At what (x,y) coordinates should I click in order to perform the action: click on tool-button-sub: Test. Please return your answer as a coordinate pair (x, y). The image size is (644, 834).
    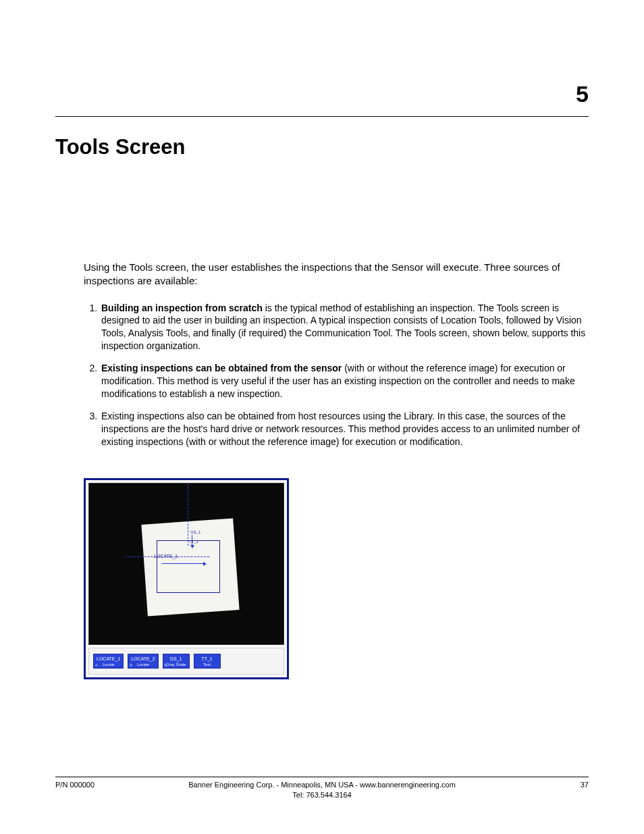
    Looking at the image, I should click on (207, 664).